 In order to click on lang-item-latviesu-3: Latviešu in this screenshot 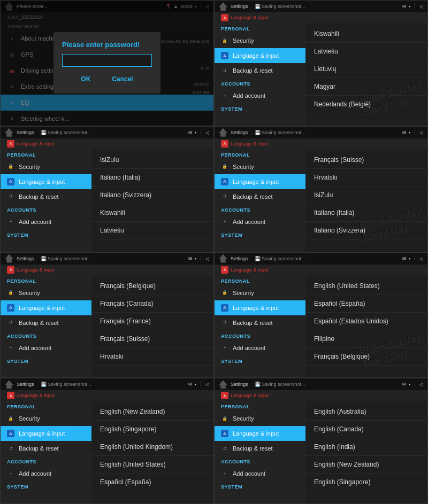, I will do `click(152, 231)`.